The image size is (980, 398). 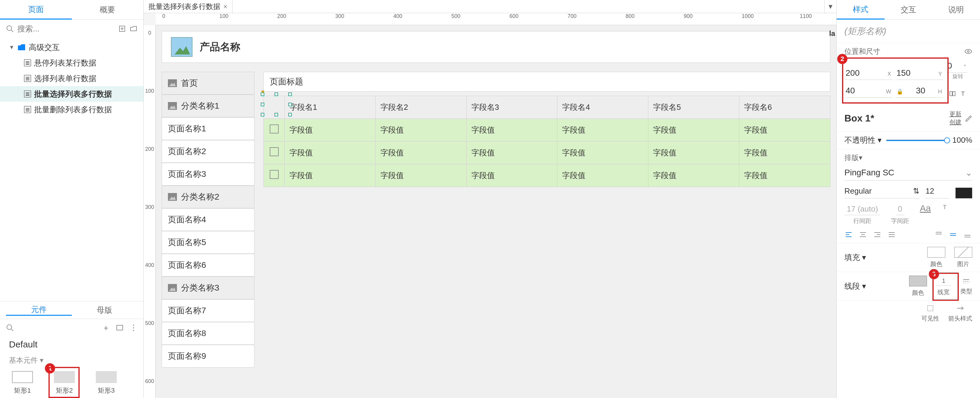 What do you see at coordinates (908, 10) in the screenshot?
I see `right-tabs: 样式 交互 说明` at bounding box center [908, 10].